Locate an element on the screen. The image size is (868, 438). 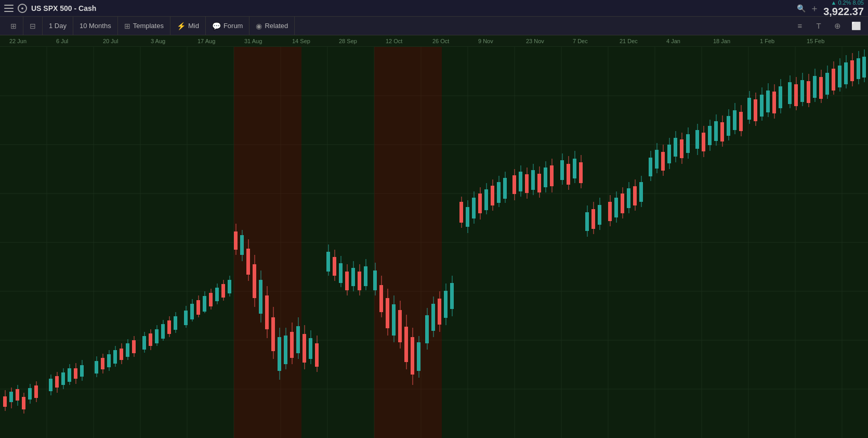
layout-icon: ⊞ is located at coordinates (14, 26).